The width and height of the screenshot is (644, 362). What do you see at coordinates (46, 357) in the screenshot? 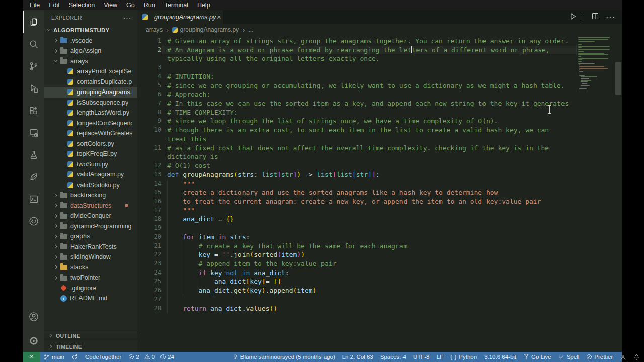
I see `branch-icon` at bounding box center [46, 357].